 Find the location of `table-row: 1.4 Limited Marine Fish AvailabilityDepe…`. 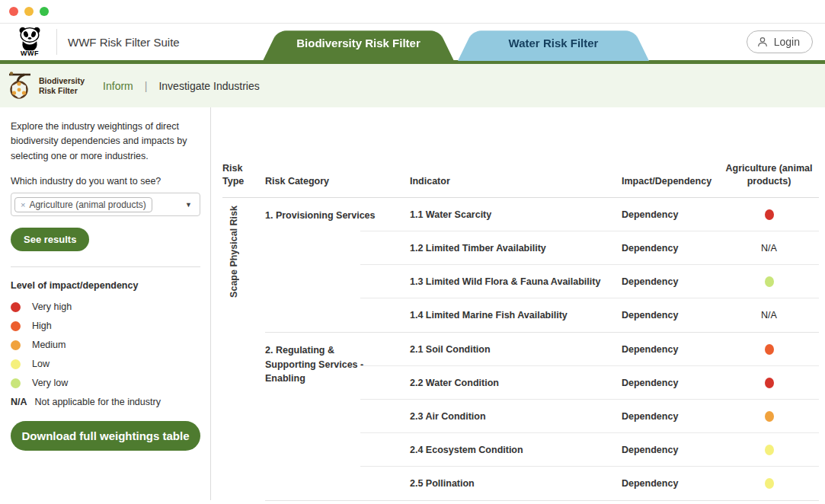

table-row: 1.4 Limited Marine Fish AvailabilityDepe… is located at coordinates (614, 315).